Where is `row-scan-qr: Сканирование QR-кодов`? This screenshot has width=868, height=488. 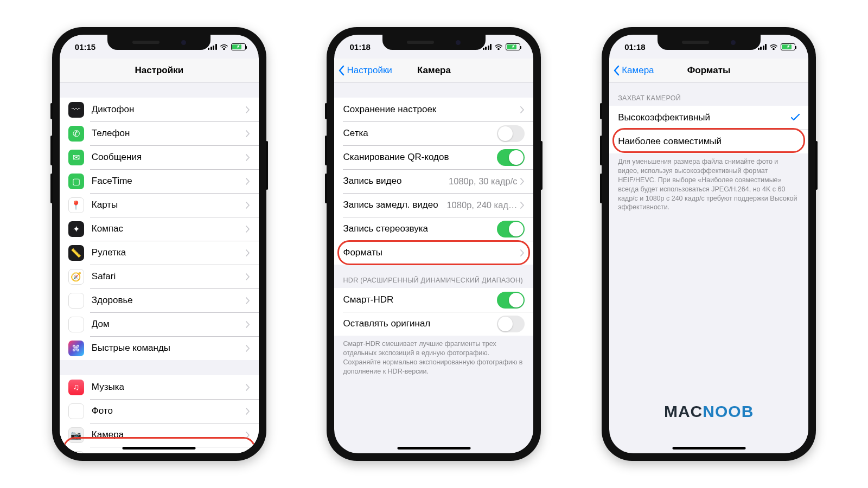
row-scan-qr: Сканирование QR-кодов is located at coordinates (434, 157).